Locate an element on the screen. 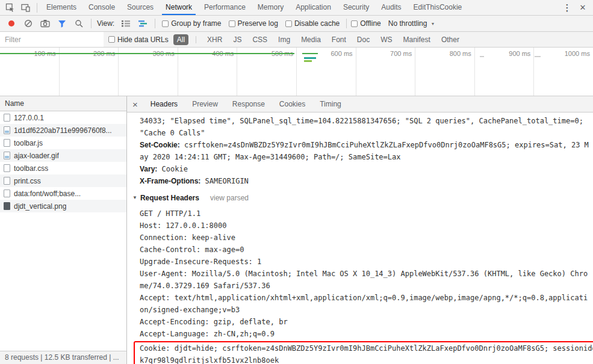  tab-sources: Sources is located at coordinates (140, 7).